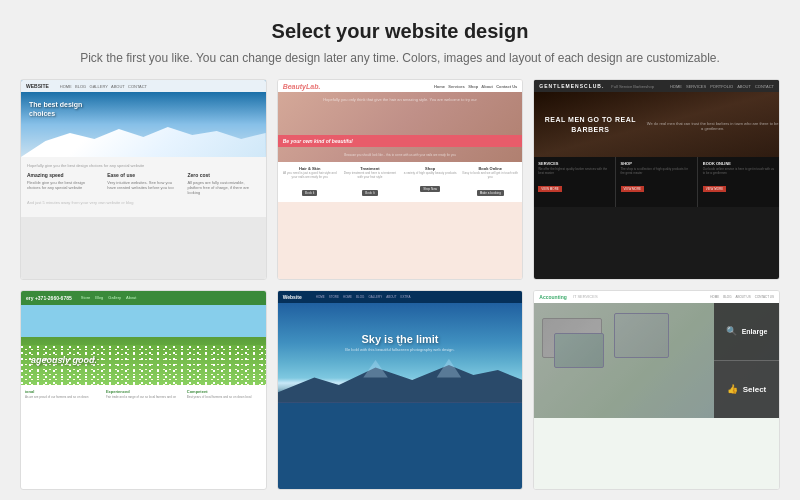 Image resolution: width=800 pixels, height=500 pixels. Describe the element at coordinates (400, 182) in the screenshot. I see `card-2-services: Hair & Skin All you need is just a good …` at that location.